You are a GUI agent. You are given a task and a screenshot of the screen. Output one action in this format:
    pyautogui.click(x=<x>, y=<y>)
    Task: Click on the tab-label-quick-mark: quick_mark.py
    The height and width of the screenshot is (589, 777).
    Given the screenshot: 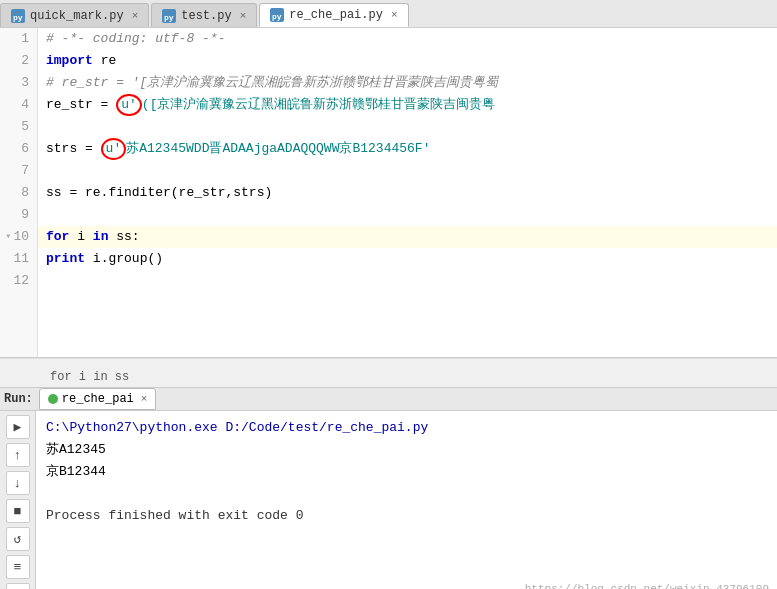 What is the action you would take?
    pyautogui.click(x=77, y=16)
    